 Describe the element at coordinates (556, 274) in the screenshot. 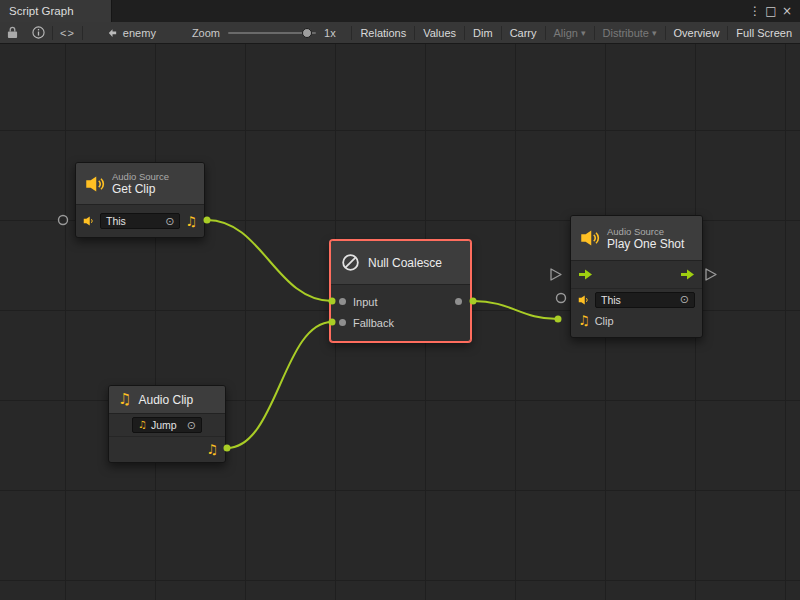

I see `flow-input-triangle-icon` at that location.